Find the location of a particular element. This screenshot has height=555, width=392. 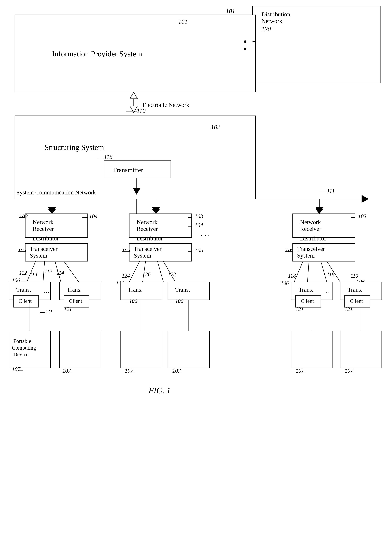

num-118-right-1: 118 is located at coordinates (292, 276).